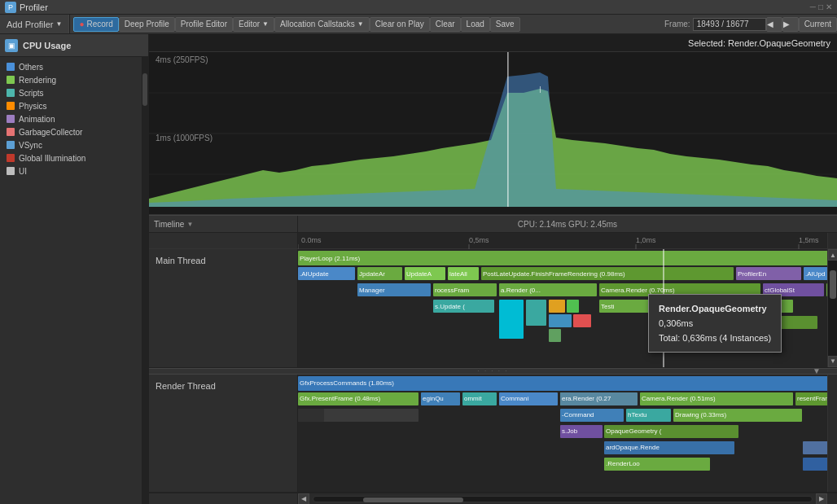 Image resolution: width=837 pixels, height=504 pixels. Describe the element at coordinates (548, 290) in the screenshot. I see `main-arender-bar: a.Render (0...` at that location.